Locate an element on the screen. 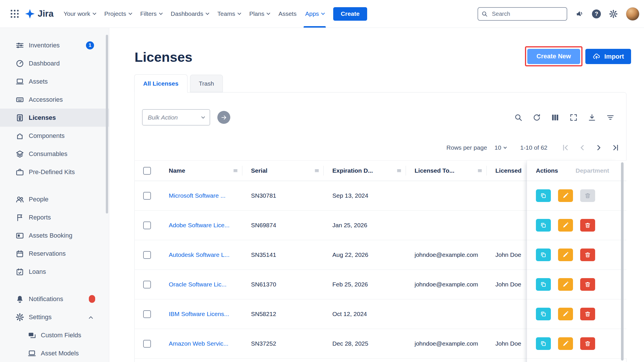  prev-page-icon is located at coordinates (582, 148).